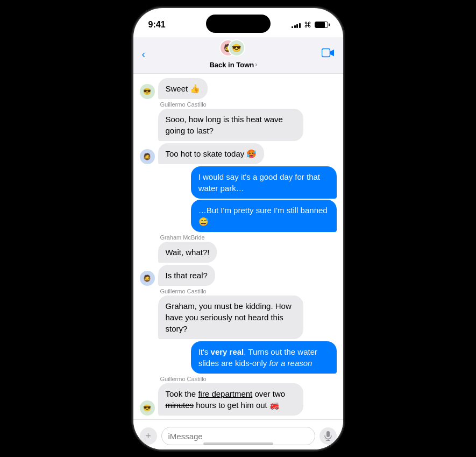 The height and width of the screenshot is (457, 476). What do you see at coordinates (148, 436) in the screenshot?
I see `plus-icon: +` at bounding box center [148, 436].